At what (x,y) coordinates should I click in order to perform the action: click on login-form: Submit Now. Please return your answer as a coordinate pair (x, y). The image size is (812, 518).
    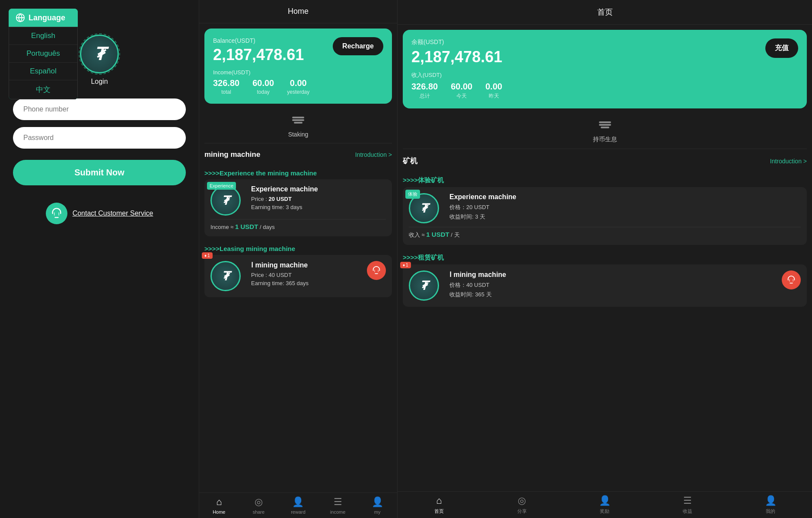
    Looking at the image, I should click on (99, 142).